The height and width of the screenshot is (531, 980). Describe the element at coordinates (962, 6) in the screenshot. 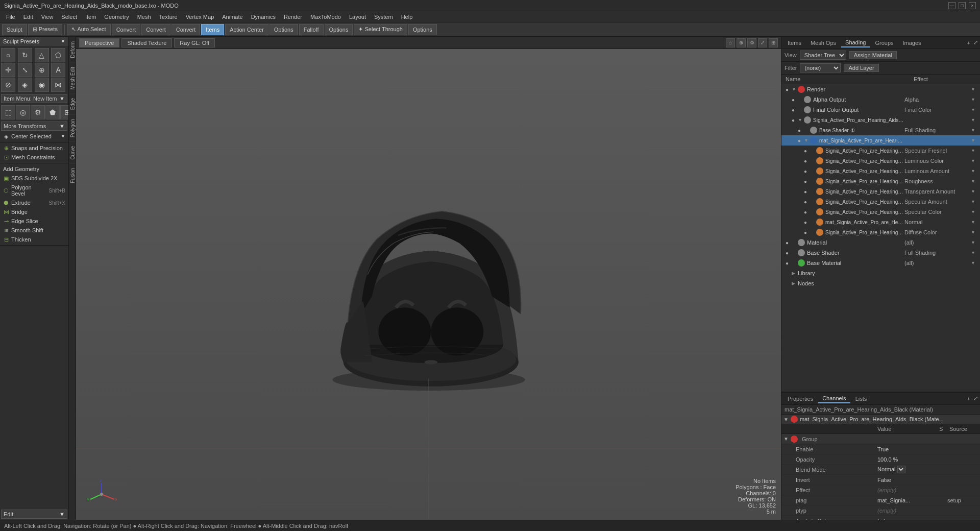

I see `maximize-button: □` at that location.